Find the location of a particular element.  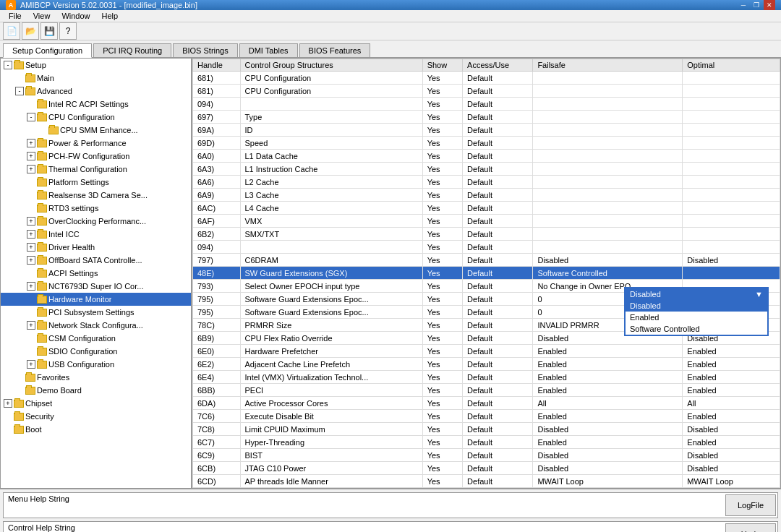

table-cell-r10-c3: Default is located at coordinates (498, 208).